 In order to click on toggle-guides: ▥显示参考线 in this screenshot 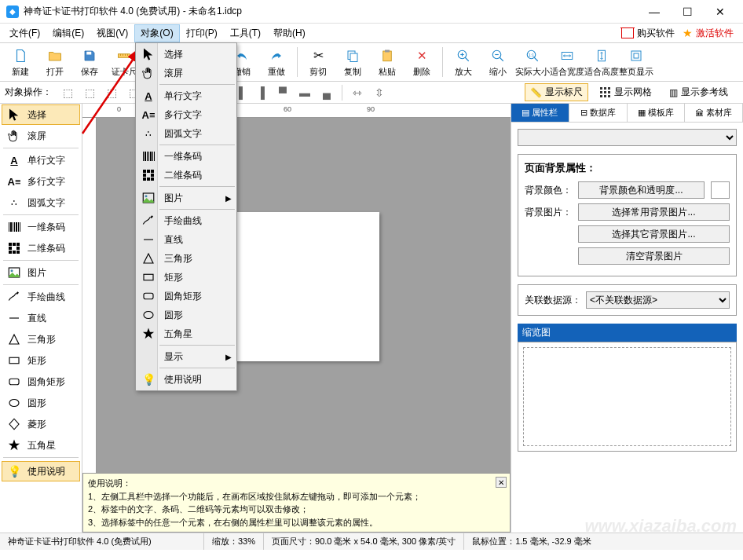, I will do `click(699, 93)`.